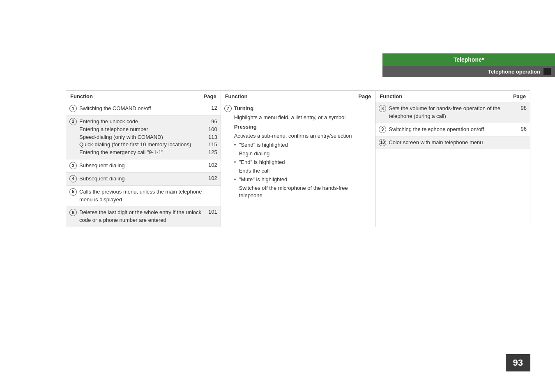 The height and width of the screenshot is (392, 555). What do you see at coordinates (453, 126) in the screenshot?
I see `col-body-3: 8Sets the volume for hands-free operatio…` at bounding box center [453, 126].